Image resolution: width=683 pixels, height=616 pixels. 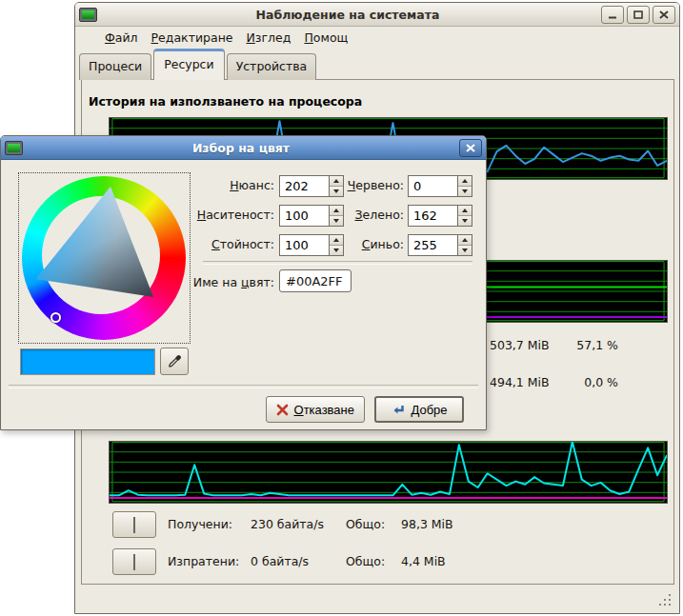 What do you see at coordinates (377, 15) in the screenshot?
I see `main-titlebar: Наблюдение на системата` at bounding box center [377, 15].